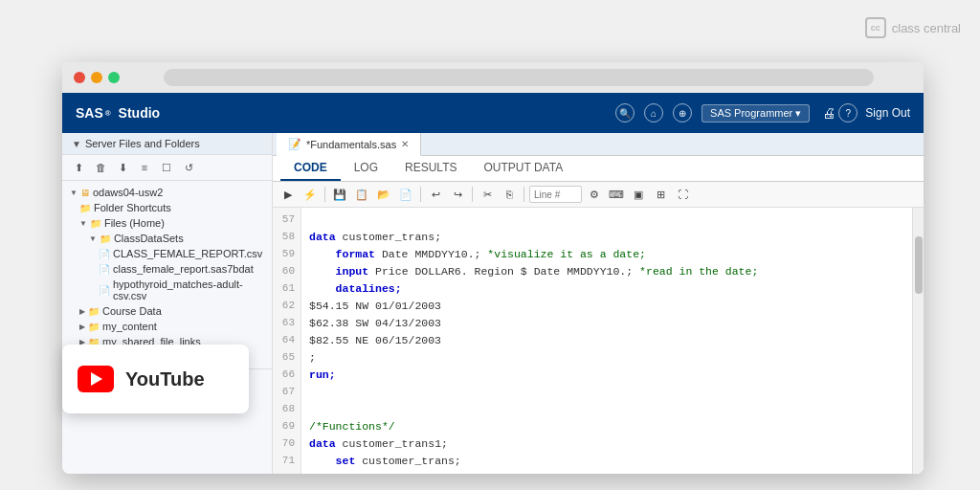 The width and height of the screenshot is (980, 490). Describe the element at coordinates (607, 237) in the screenshot. I see `code-line: data customer_trans;` at that location.